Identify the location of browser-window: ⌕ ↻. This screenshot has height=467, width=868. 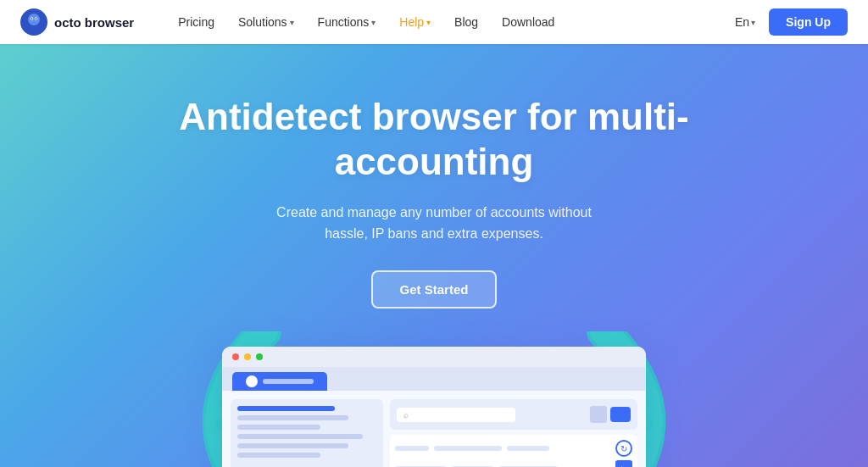
(434, 407).